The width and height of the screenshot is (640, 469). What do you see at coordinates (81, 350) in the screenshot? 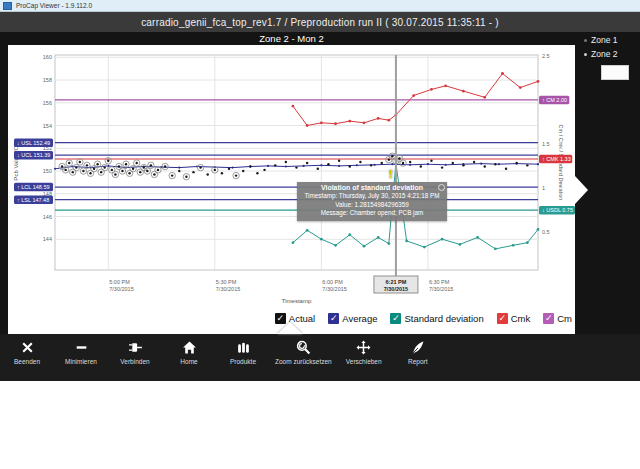
I see `toolbar-button-minimize: Minimieren` at bounding box center [81, 350].